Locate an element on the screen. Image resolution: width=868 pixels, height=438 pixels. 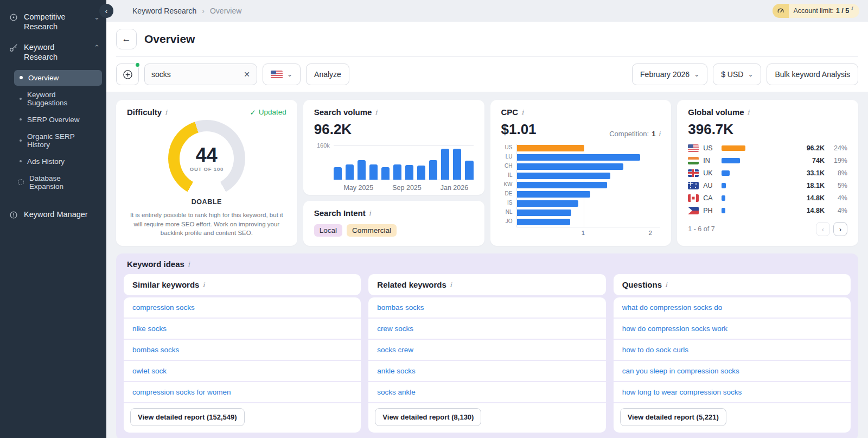
intent-badge-local: Local is located at coordinates (328, 230).